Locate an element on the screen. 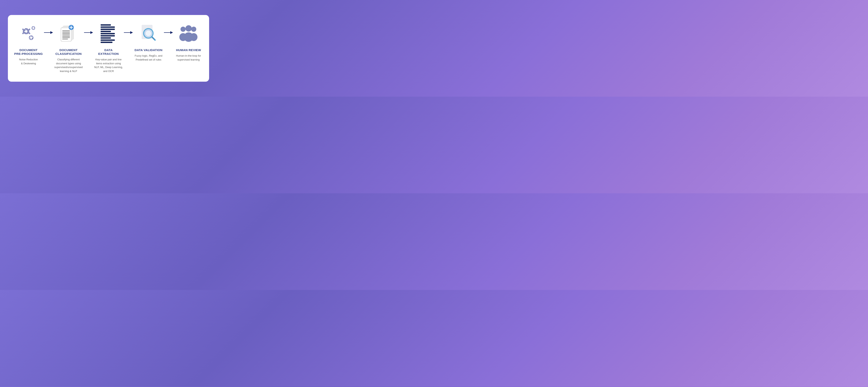  step-desc-data-validation: Fuzzy logic, RegEx, and Predefined set o… is located at coordinates (148, 58).